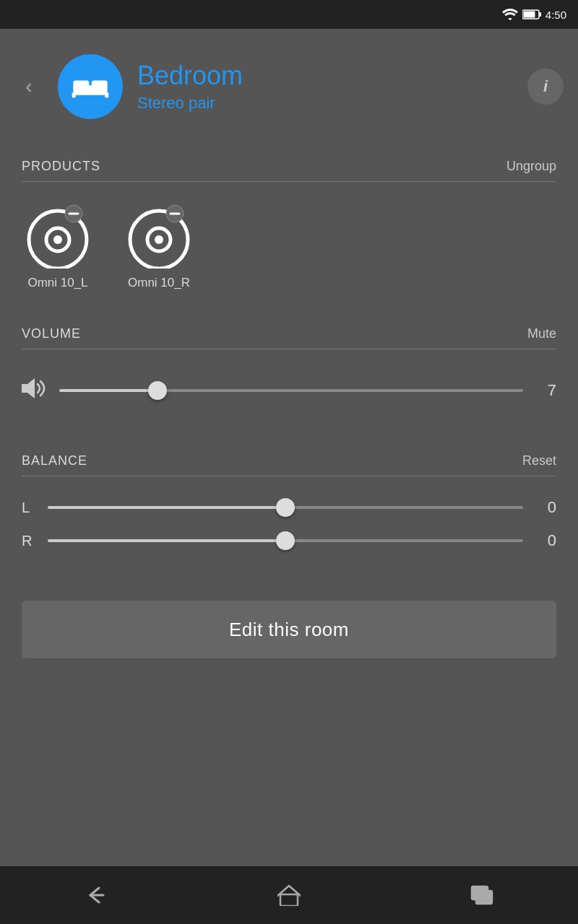 The height and width of the screenshot is (924, 578). What do you see at coordinates (58, 236) in the screenshot?
I see `omni-icon-left` at bounding box center [58, 236].